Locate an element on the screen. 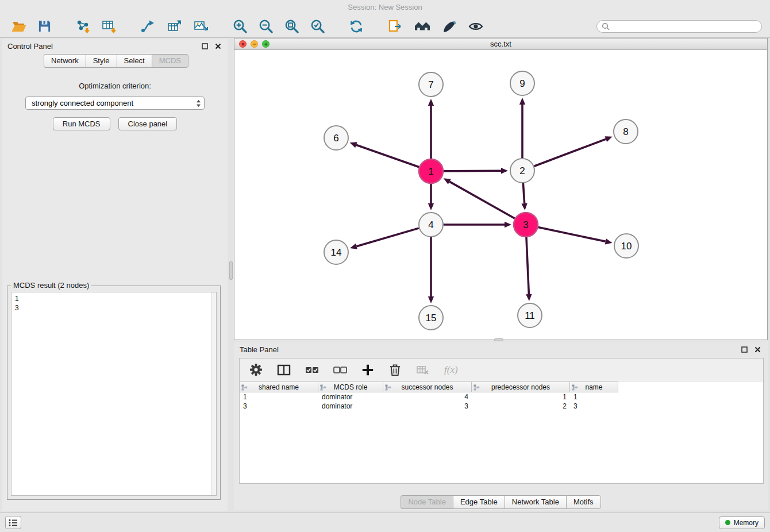  column-settings-button is located at coordinates (256, 370).